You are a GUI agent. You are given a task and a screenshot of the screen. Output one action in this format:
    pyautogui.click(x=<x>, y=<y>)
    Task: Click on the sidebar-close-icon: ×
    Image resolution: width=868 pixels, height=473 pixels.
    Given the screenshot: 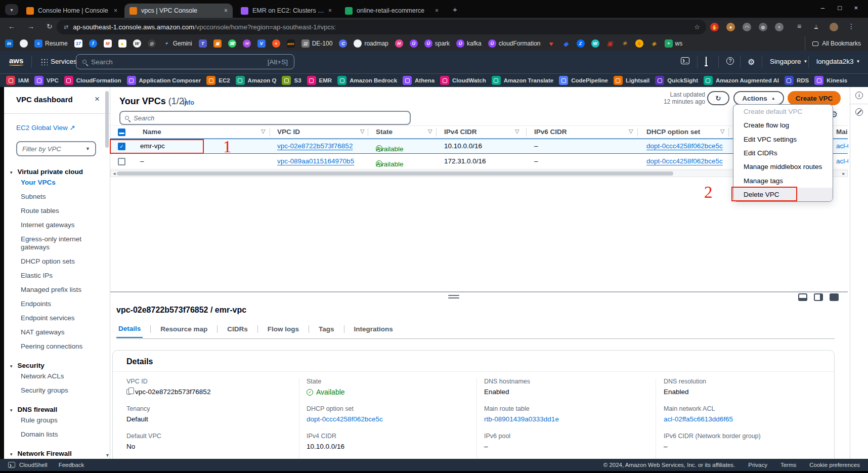 What is the action you would take?
    pyautogui.click(x=97, y=99)
    